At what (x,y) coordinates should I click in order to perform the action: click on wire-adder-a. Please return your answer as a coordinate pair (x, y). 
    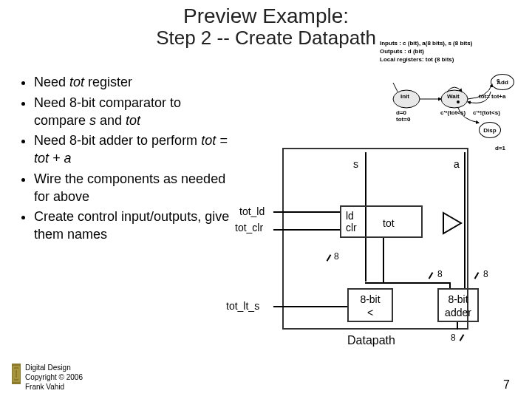
    Looking at the image, I should click on (417, 283).